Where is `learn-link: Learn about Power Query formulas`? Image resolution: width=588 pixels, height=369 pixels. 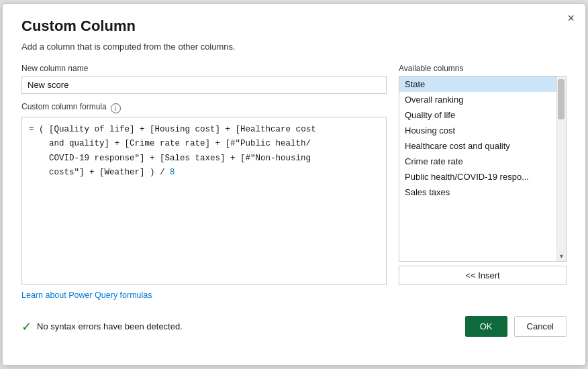
learn-link: Learn about Power Query formulas is located at coordinates (87, 295).